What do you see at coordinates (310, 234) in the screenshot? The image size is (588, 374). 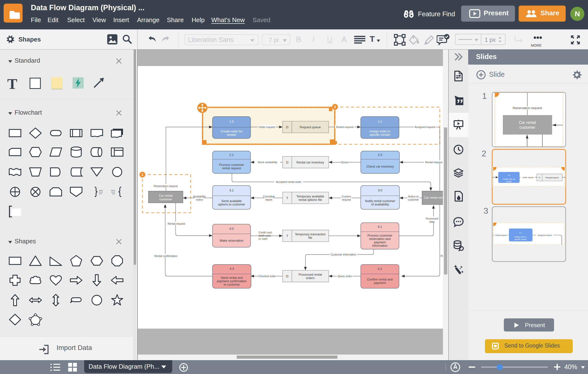 I see `svg-text: Temporary transaction` at bounding box center [310, 234].